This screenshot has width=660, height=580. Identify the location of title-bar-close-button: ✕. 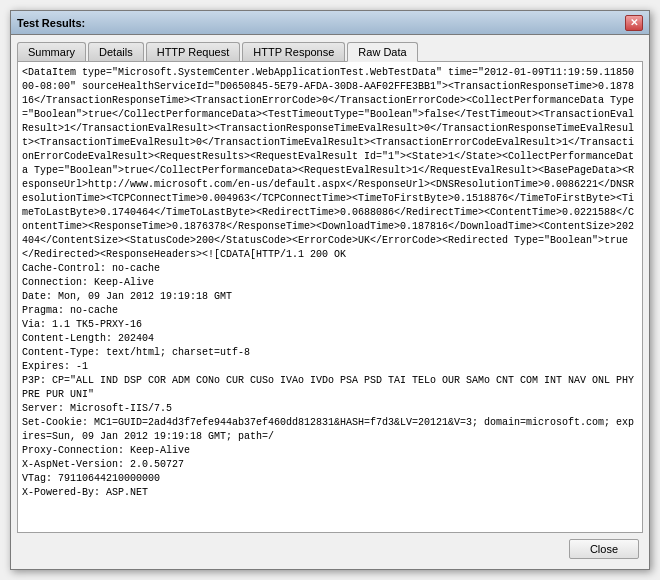
(634, 23).